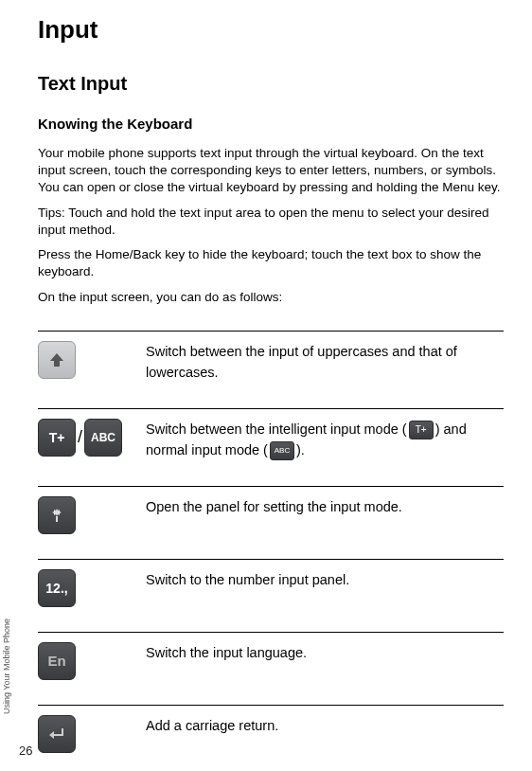  What do you see at coordinates (271, 369) in the screenshot?
I see `table-row: Switch between the input of uppercases a…` at bounding box center [271, 369].